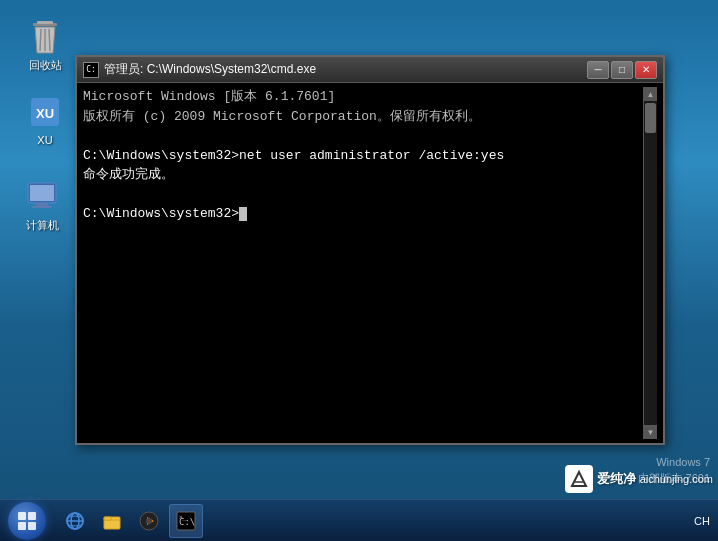 The width and height of the screenshot is (718, 541). Describe the element at coordinates (372, 521) in the screenshot. I see `taskbar-items: C:\ >_` at that location.